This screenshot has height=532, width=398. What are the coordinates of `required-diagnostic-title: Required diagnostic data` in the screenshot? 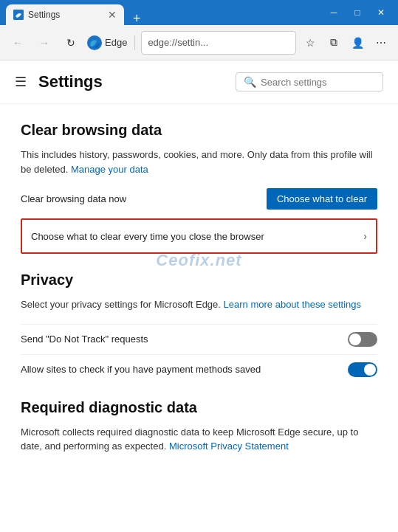 It's located at (199, 407).